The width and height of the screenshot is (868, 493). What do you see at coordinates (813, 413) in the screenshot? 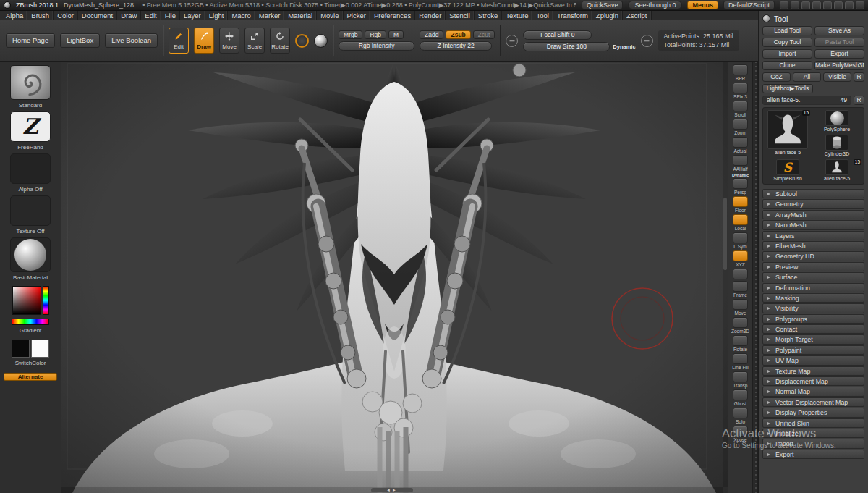
I see `section-display-properties: Display Properties` at bounding box center [813, 413].